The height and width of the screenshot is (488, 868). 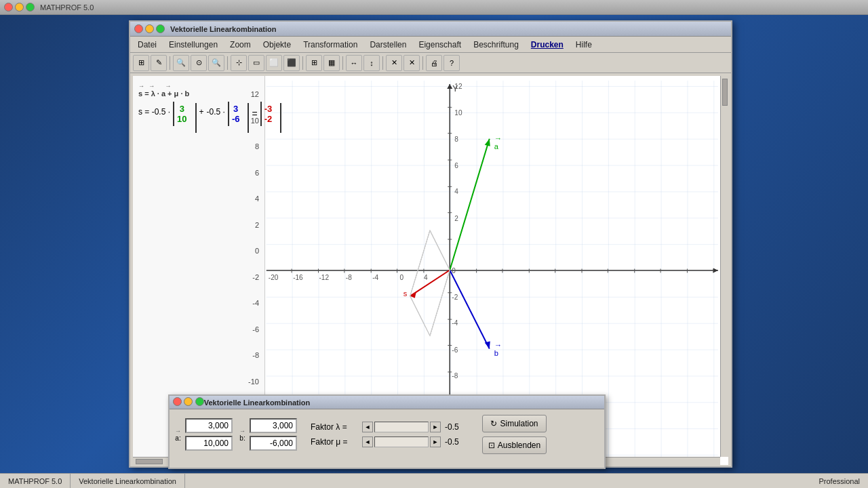 I want to click on tb-select-btn: ⊹, so click(x=239, y=63).